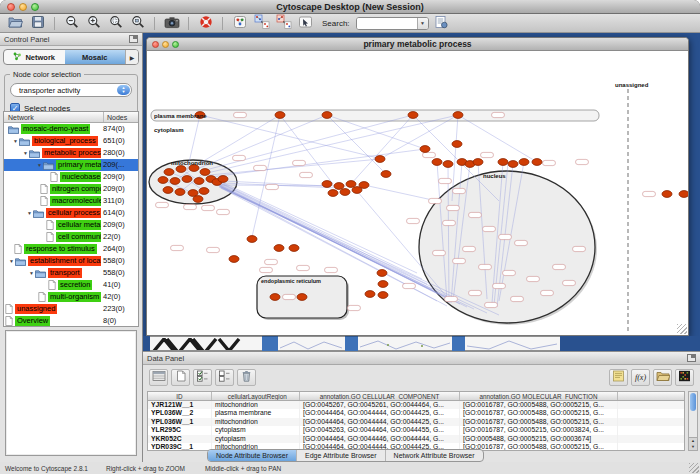 The image size is (700, 474). Describe the element at coordinates (422, 24) in the screenshot. I see `search-dropdown-arrow-icon: ▼` at that location.